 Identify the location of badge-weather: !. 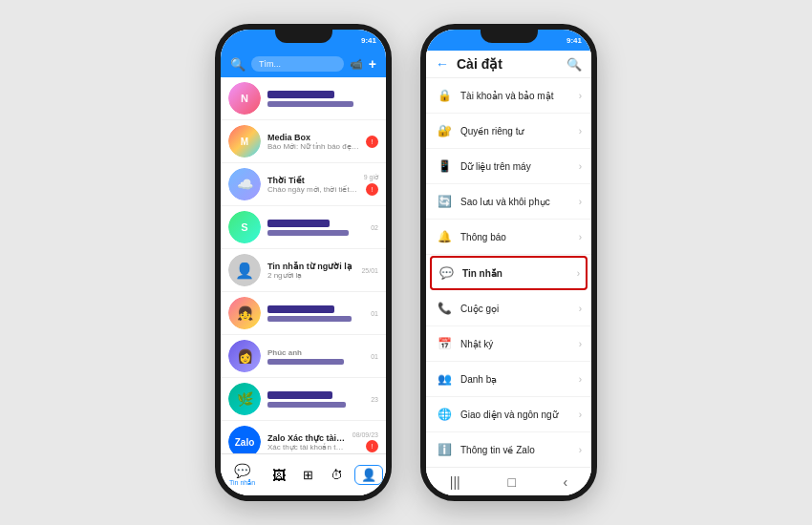
(373, 189).